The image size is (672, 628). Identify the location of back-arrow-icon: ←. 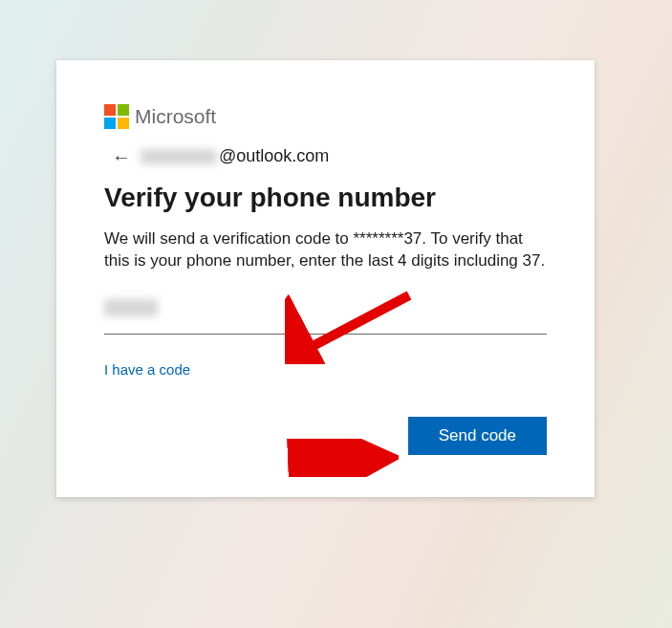
(121, 157).